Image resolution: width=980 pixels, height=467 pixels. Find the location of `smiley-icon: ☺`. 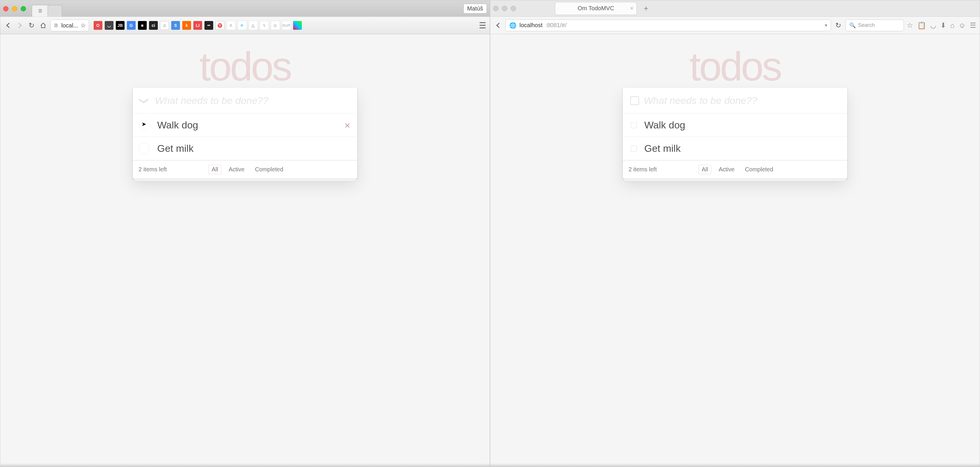

smiley-icon: ☺ is located at coordinates (962, 25).